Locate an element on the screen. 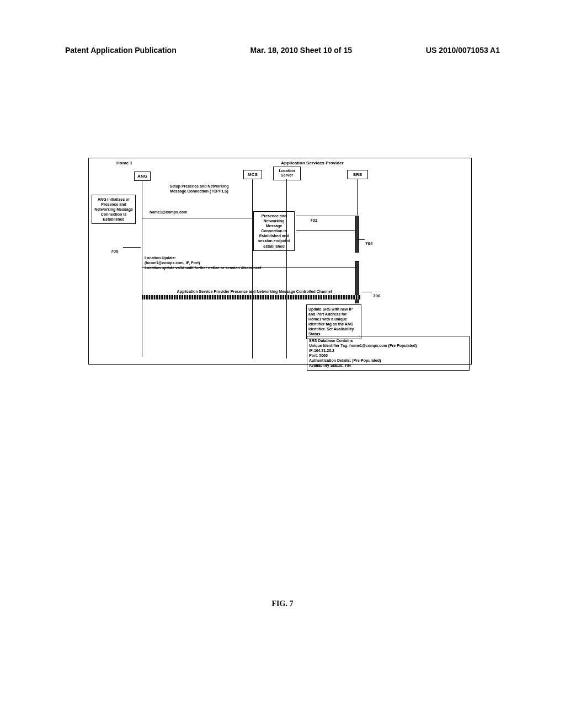 The height and width of the screenshot is (728, 565). srs-db-l1: Unique Identifier Tag: home1@compx.com (… is located at coordinates (363, 345).